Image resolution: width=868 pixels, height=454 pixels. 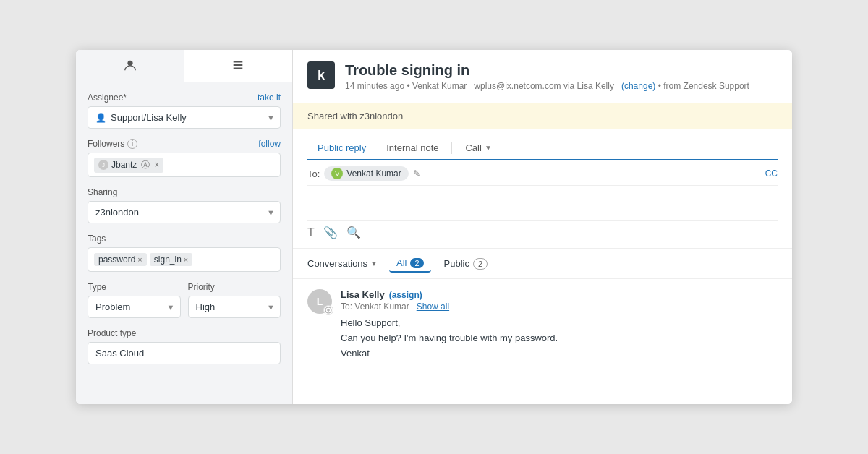 I want to click on tags-field: Tags password × sign_in ×, so click(x=184, y=253).